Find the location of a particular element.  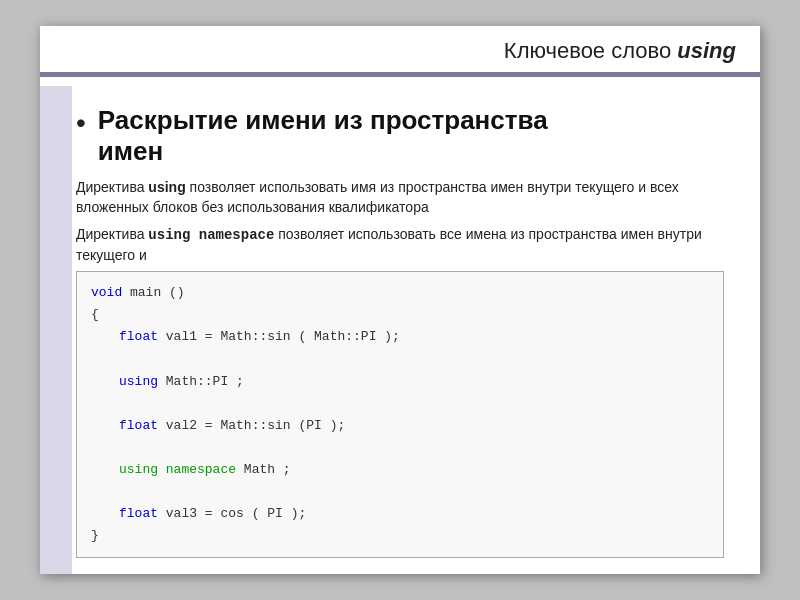

code-line-1: { is located at coordinates (400, 315).